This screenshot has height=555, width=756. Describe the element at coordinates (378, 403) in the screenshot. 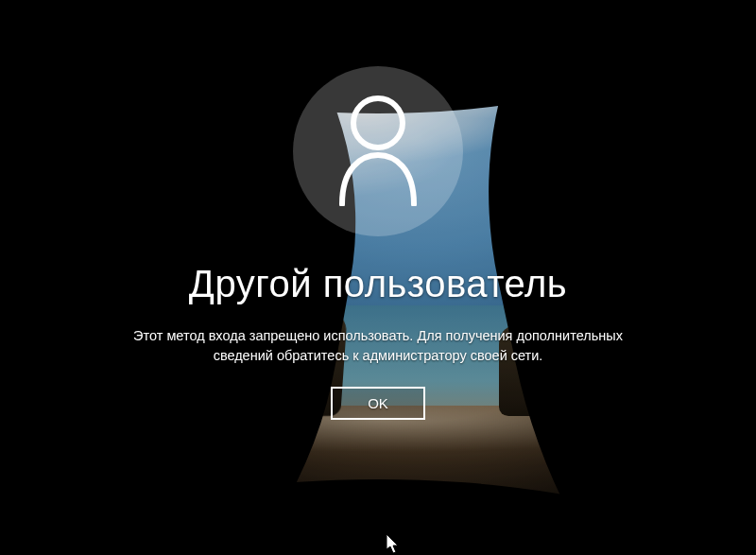

I see `ok-button: OK` at that location.